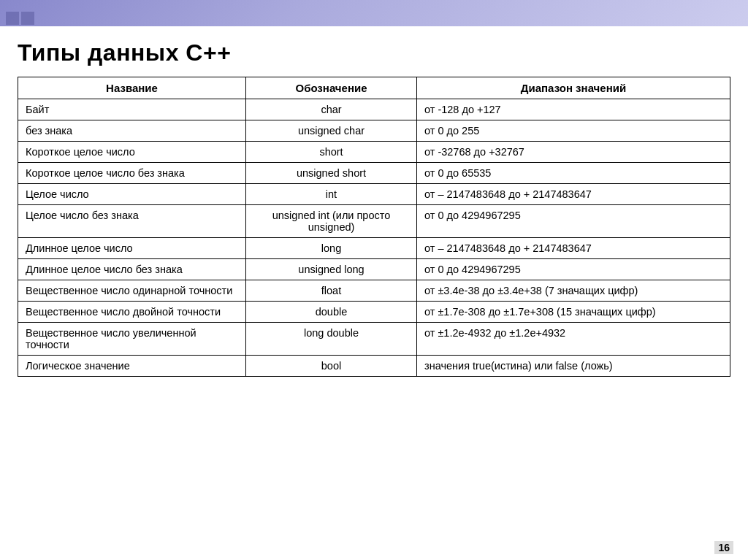  I want to click on page-title: Типы данных C++, so click(374, 53).